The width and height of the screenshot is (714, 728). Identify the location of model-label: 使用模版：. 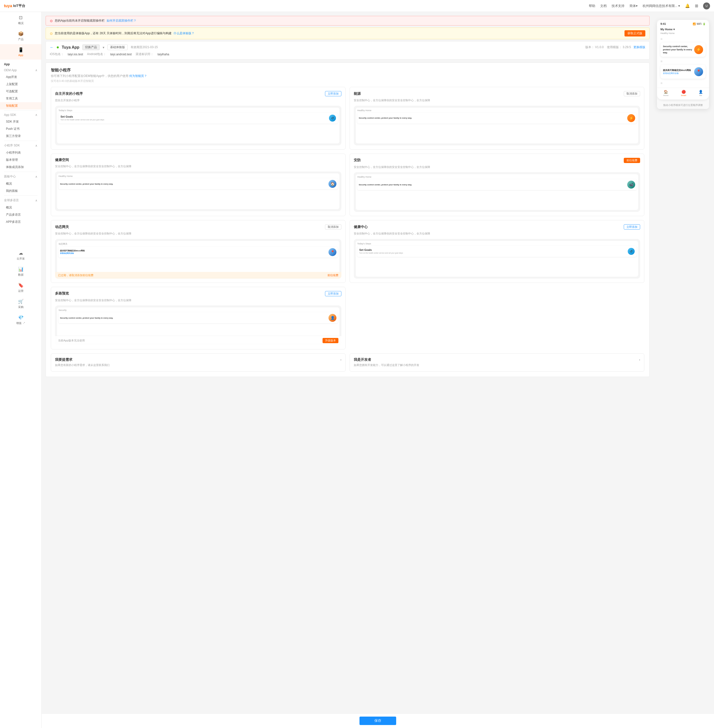
(614, 47).